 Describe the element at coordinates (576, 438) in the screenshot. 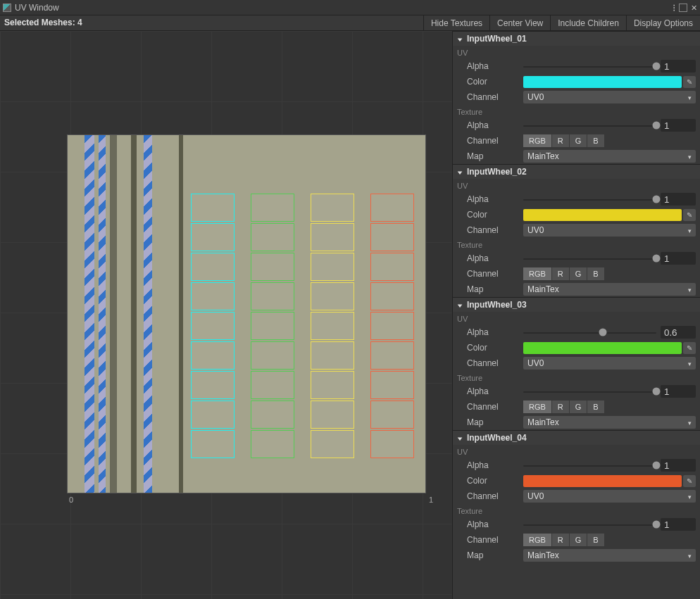

I see `mesh-header: InputWheel_04` at that location.